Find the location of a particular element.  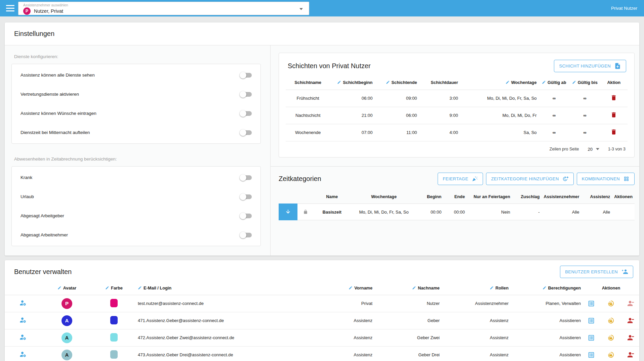

shift-days: Sa, So is located at coordinates (499, 132).